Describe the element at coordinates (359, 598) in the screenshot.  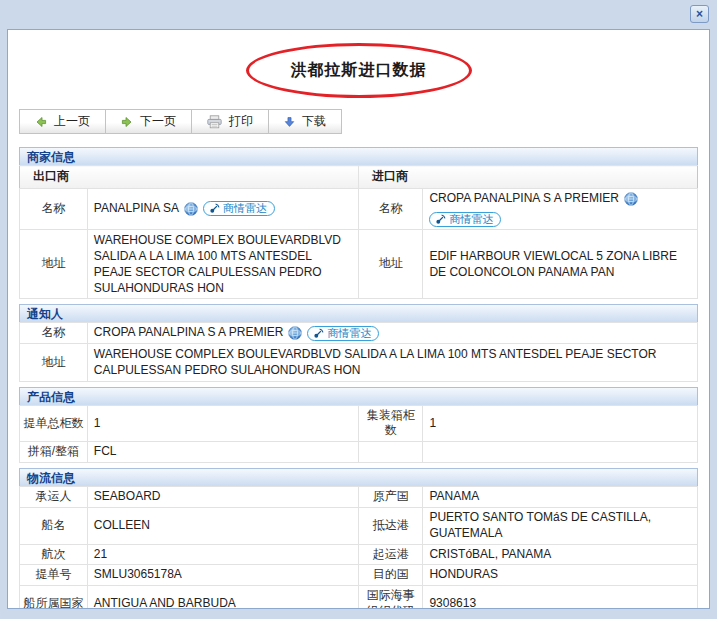
I see `table-row: 船所属国家 ANTIGUA AND BARBUDA 国际海事组织代码 93086…` at that location.